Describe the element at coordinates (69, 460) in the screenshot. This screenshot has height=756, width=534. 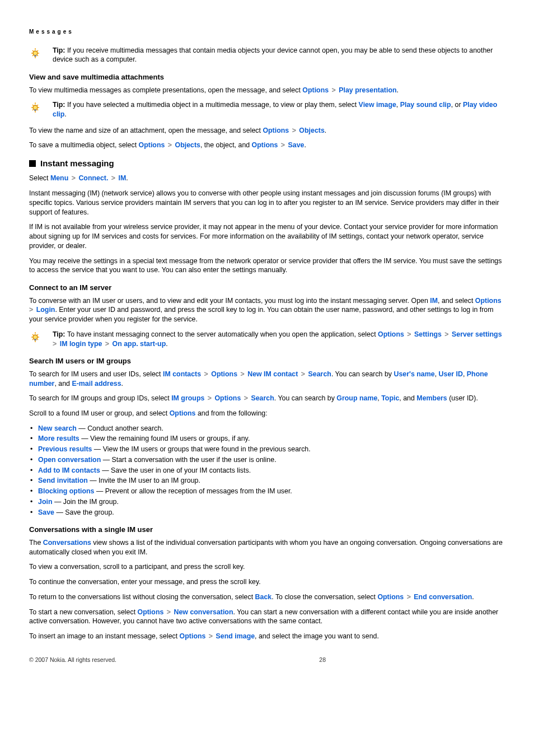
I see `link-open-conversation: Open conversation` at that location.